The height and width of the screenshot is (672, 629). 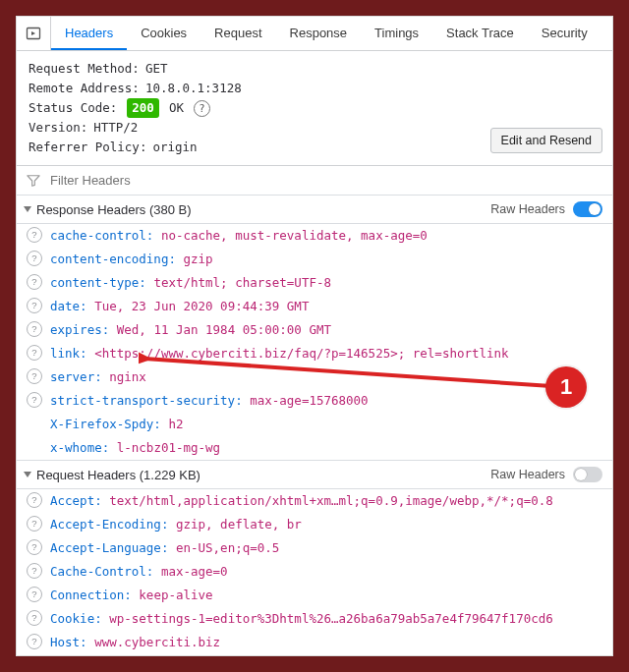 What do you see at coordinates (106, 525) in the screenshot?
I see `header-name: Accept-Encoding` at bounding box center [106, 525].